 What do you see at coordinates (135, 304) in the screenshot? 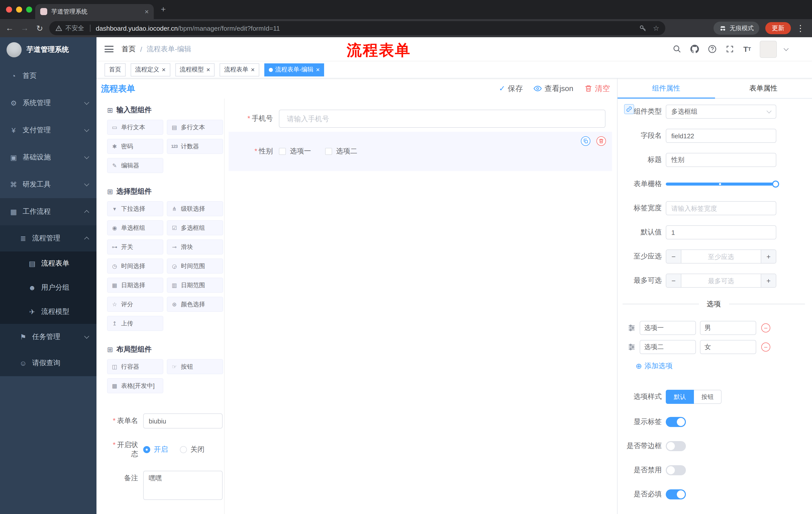
I see `palette-item: ☆评分` at bounding box center [135, 304].